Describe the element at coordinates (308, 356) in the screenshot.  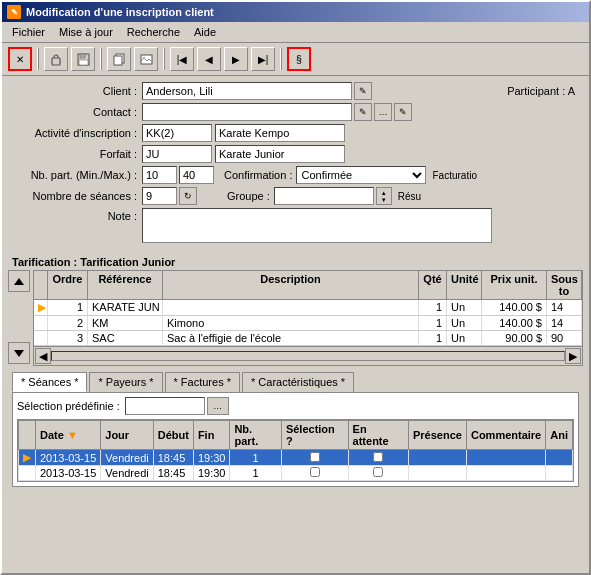
I see `scroll-track` at that location.